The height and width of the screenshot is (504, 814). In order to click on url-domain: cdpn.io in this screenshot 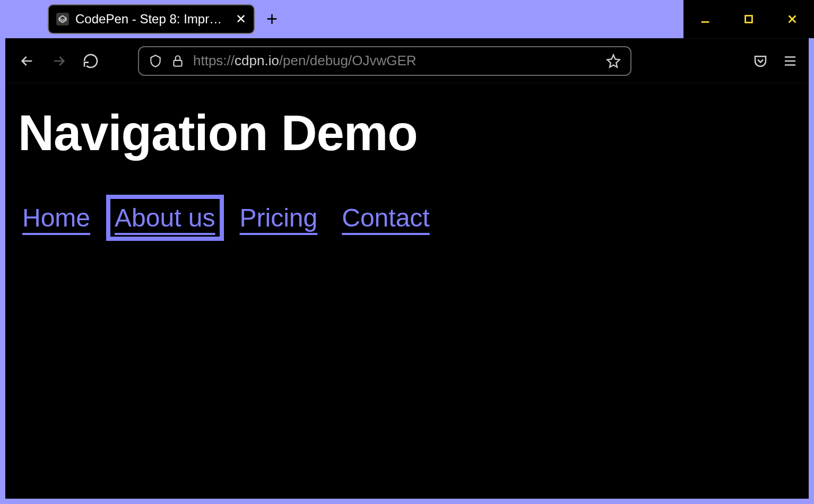, I will do `click(257, 60)`.